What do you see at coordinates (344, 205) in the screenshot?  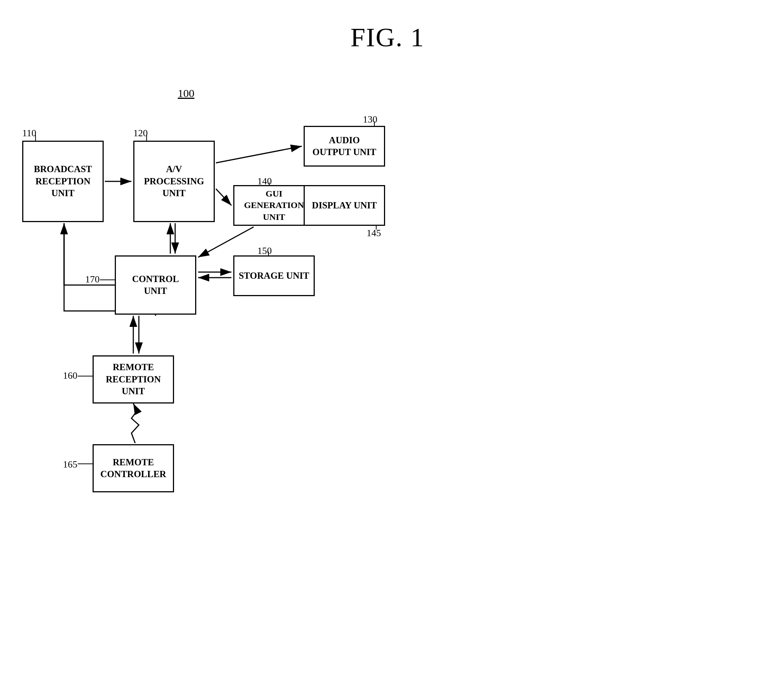 I see `display-box: DISPLAY UNIT` at bounding box center [344, 205].